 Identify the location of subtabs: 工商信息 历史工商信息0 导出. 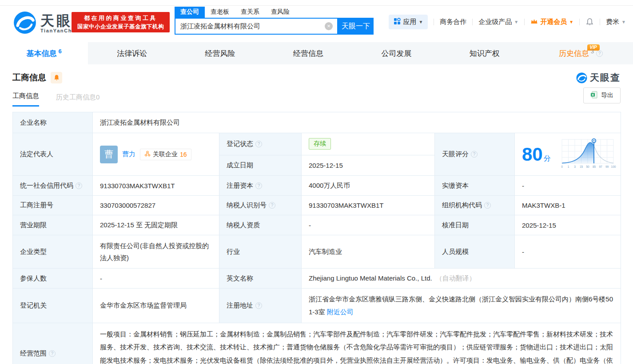
(316, 95).